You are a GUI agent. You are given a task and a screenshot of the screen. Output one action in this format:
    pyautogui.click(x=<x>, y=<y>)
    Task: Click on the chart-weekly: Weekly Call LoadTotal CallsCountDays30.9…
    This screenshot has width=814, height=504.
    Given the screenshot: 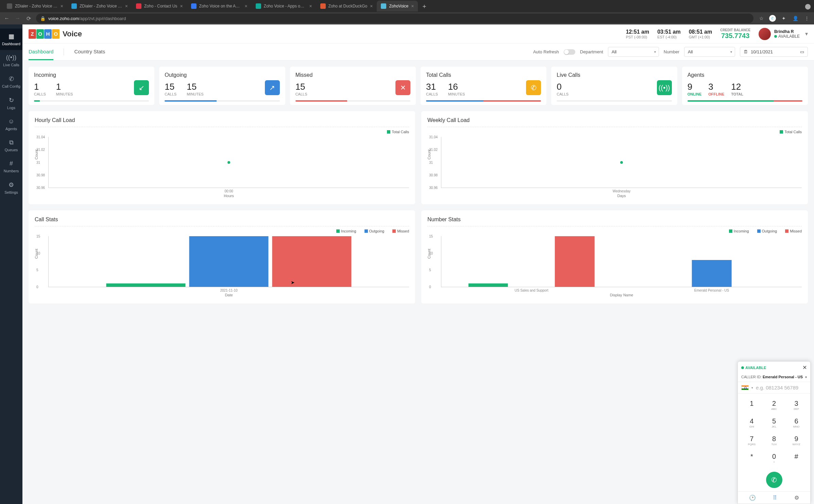 What is the action you would take?
    pyautogui.click(x=615, y=158)
    